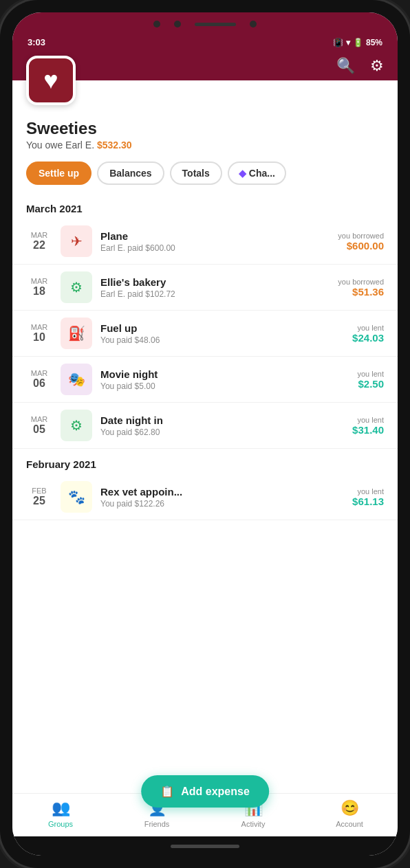 The height and width of the screenshot is (868, 410). What do you see at coordinates (205, 334) in the screenshot?
I see `list-item: Mar 10 ⛽ Fuel up You paid $48.06 you len…` at bounding box center [205, 334].